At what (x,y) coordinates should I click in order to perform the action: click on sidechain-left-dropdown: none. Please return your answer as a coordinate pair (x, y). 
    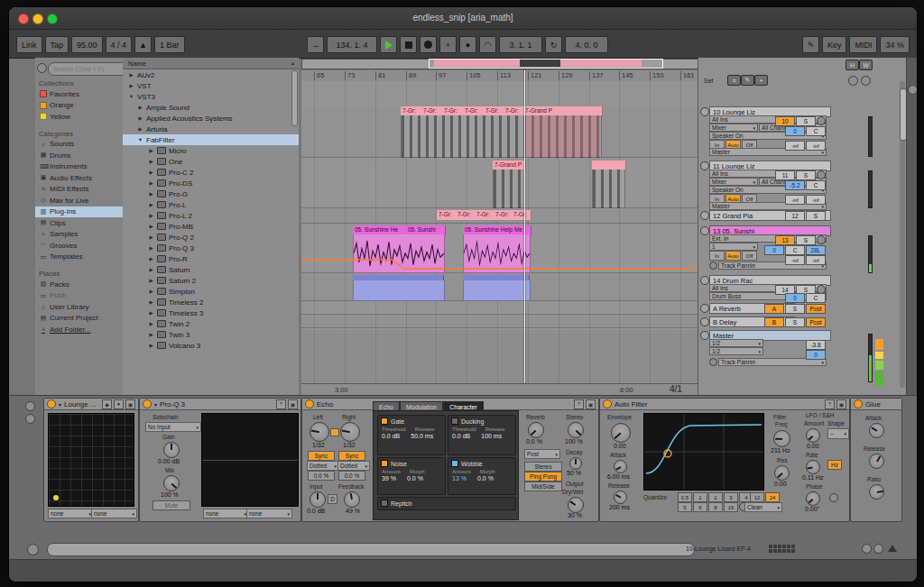
    Looking at the image, I should click on (70, 514).